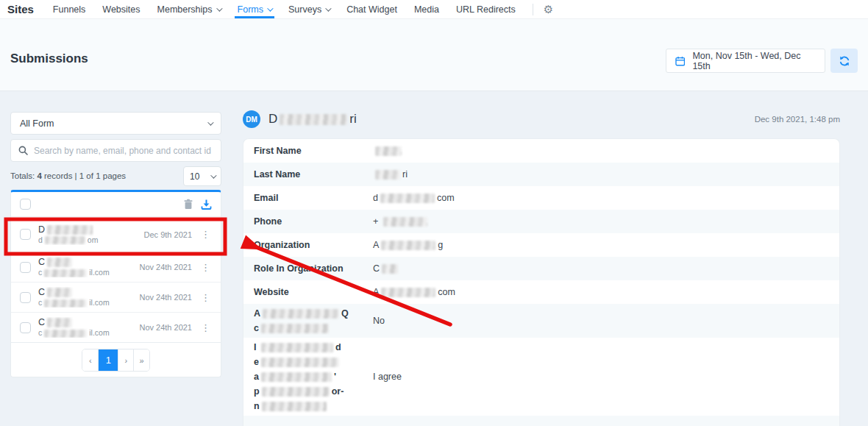 The width and height of the screenshot is (868, 426). What do you see at coordinates (313, 151) in the screenshot?
I see `field-label-line: First Name` at bounding box center [313, 151].